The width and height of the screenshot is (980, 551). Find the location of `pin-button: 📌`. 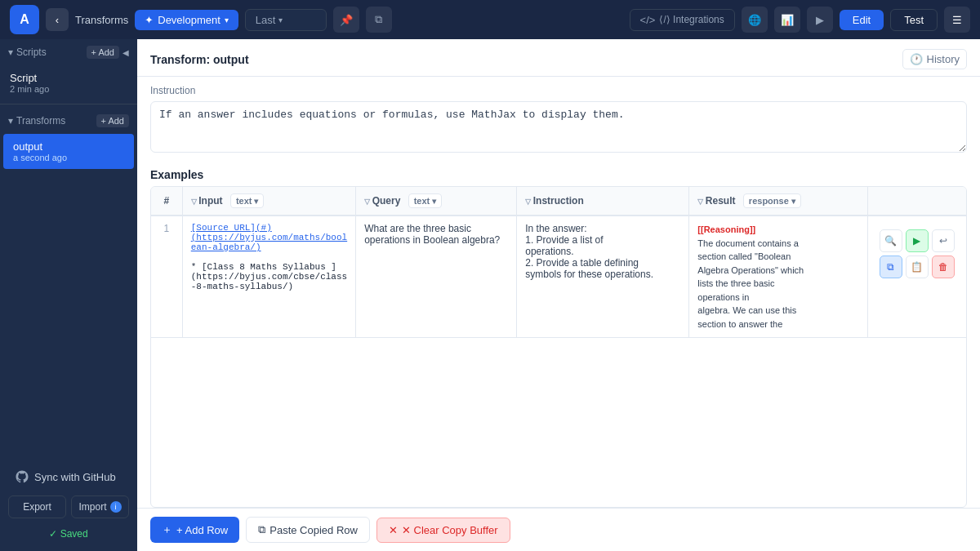

pin-button: 📌 is located at coordinates (346, 20).